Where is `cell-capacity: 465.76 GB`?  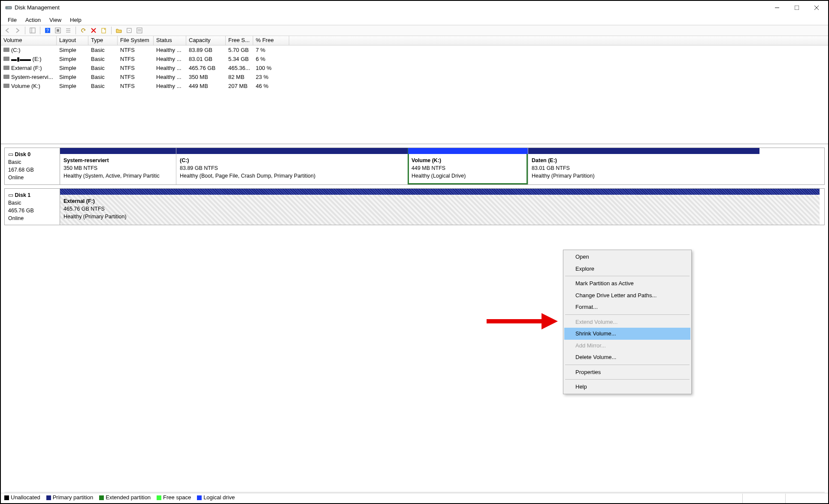 cell-capacity: 465.76 GB is located at coordinates (206, 68).